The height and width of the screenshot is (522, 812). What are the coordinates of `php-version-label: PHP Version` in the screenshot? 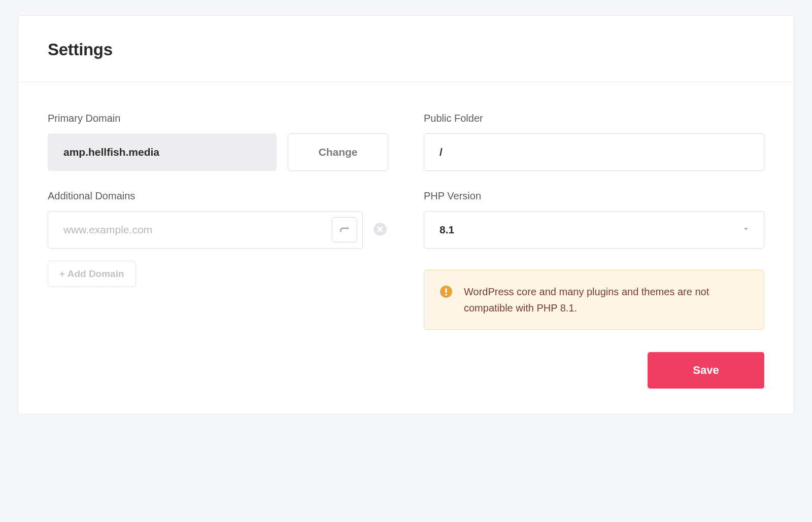 It's located at (594, 196).